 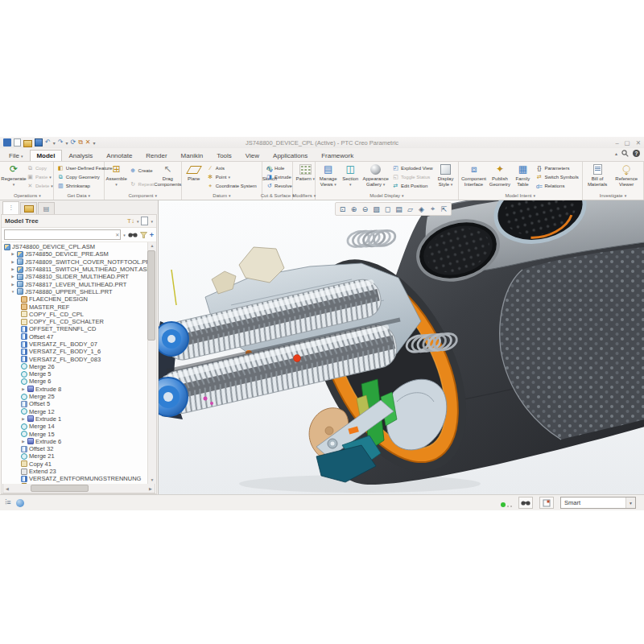 I want to click on find-binoculars-icon, so click(x=133, y=235).